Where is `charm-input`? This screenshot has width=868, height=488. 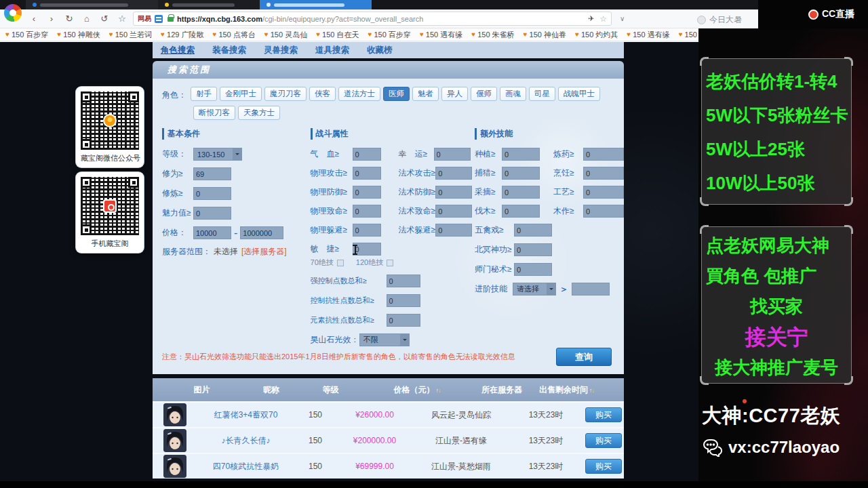 charm-input is located at coordinates (212, 213).